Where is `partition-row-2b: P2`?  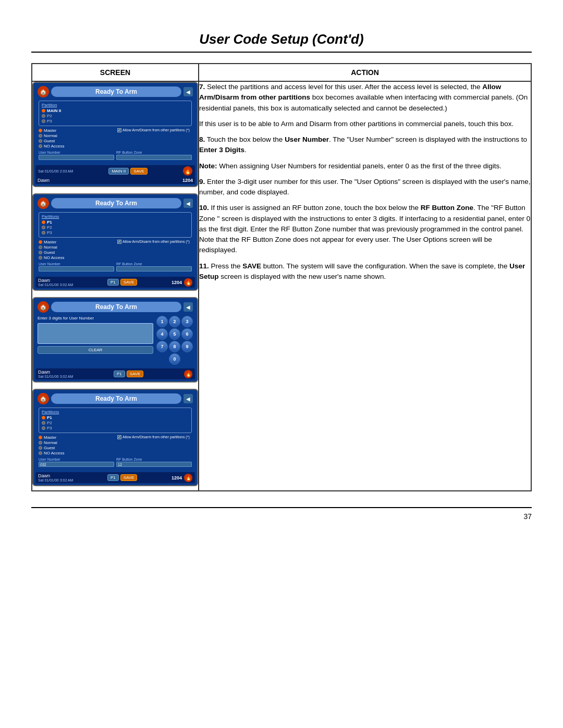
partition-row-2b: P2 is located at coordinates (115, 227).